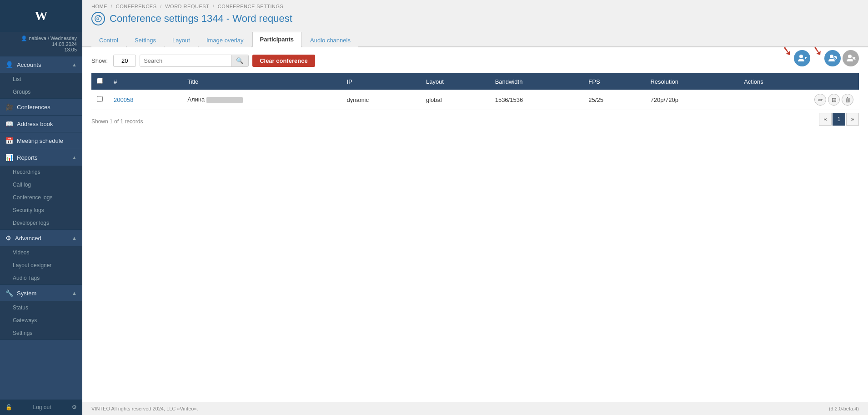 The height and width of the screenshot is (415, 868). Describe the element at coordinates (848, 100) in the screenshot. I see `delete-button: 🗑` at that location.